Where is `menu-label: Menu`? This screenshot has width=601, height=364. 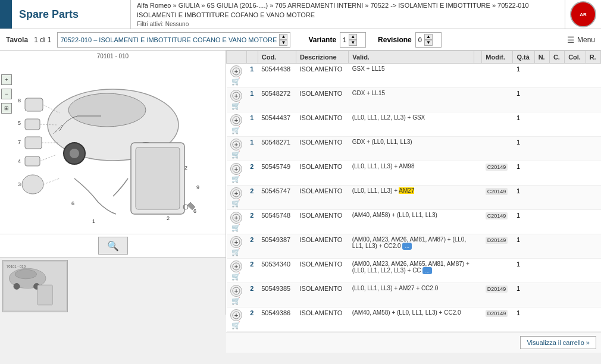 menu-label: Menu is located at coordinates (586, 40).